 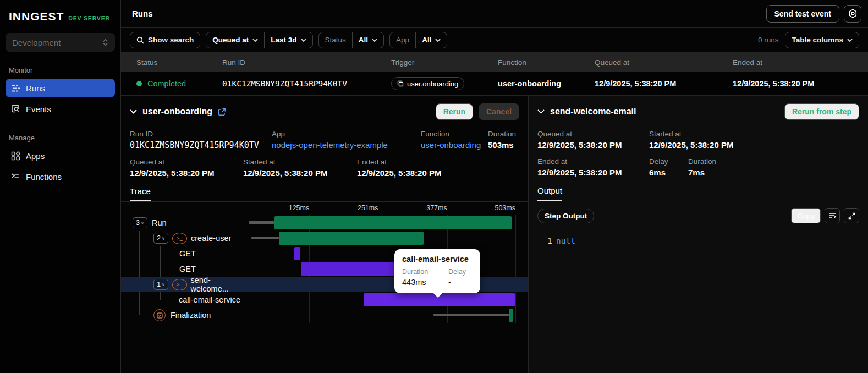 I want to click on app-link: nodejs-open-telemetry-example, so click(x=347, y=145).